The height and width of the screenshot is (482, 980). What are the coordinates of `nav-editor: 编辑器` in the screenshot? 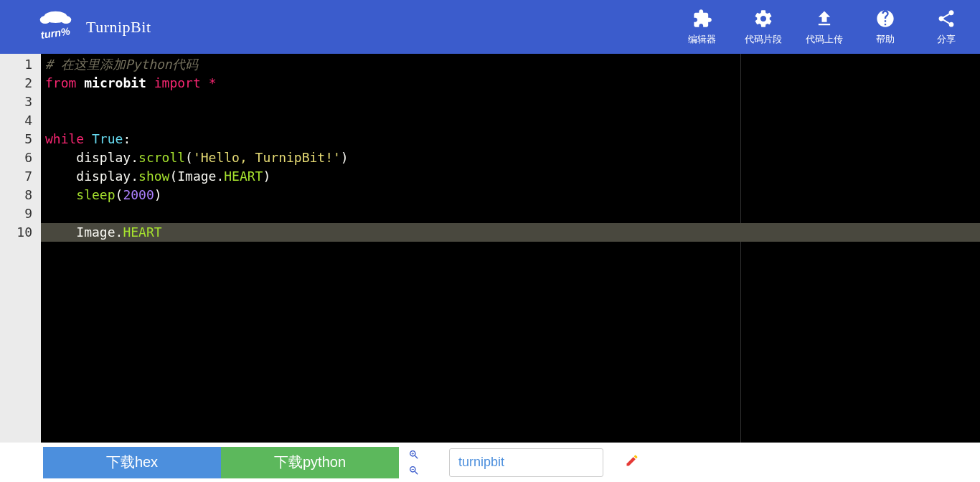 It's located at (702, 27).